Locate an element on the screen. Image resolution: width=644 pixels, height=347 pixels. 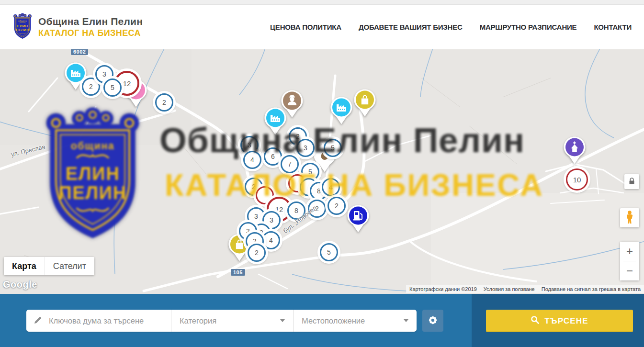
map-attribution: Картографски данни ©2019 Условия за полз… is located at coordinates (525, 289).